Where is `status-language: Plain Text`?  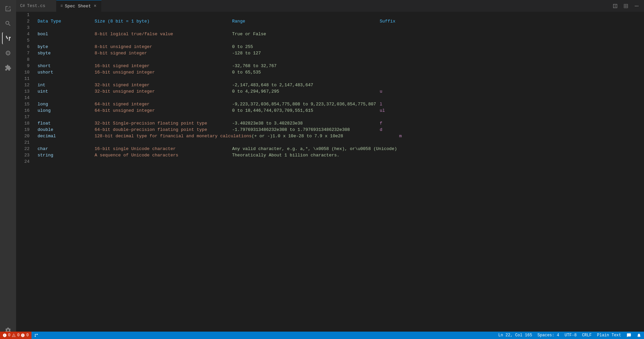
status-language: Plain Text is located at coordinates (609, 335).